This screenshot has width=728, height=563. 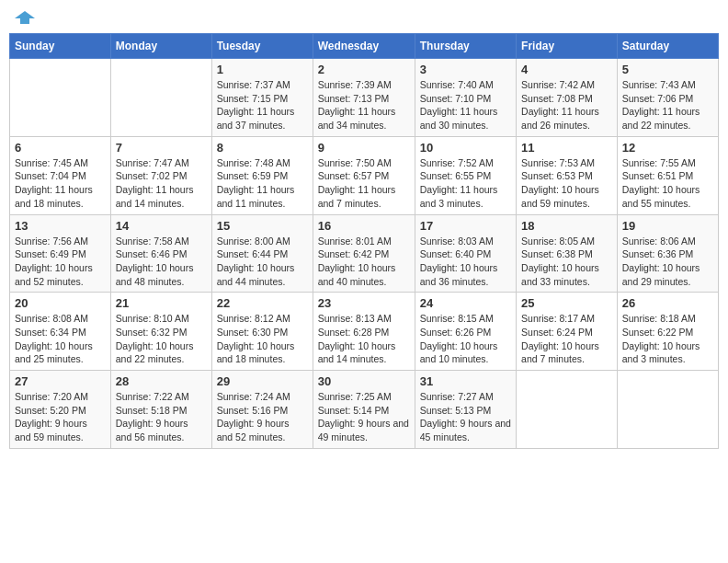 I want to click on day-info: Sunrise: 7:58 AM Sunset: 6:46 PM Dayligh…, so click(x=162, y=261).